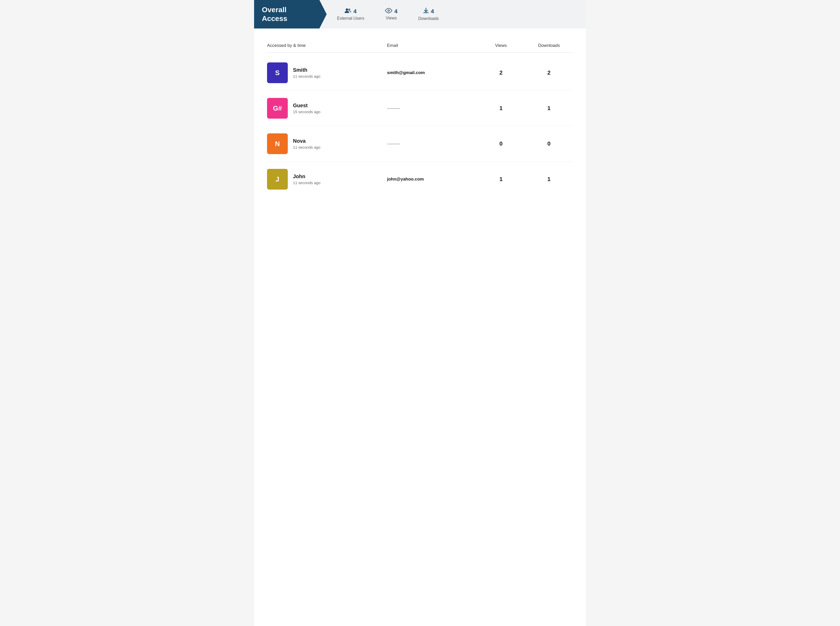 This screenshot has height=626, width=840. I want to click on avatar-guest: G#, so click(278, 108).